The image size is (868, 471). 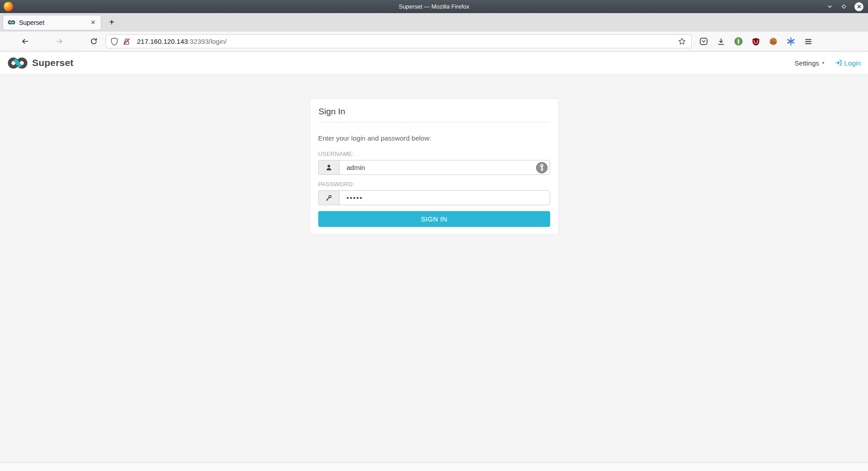 I want to click on url-text: 217.160.120.143:32393/login/, so click(x=182, y=42).